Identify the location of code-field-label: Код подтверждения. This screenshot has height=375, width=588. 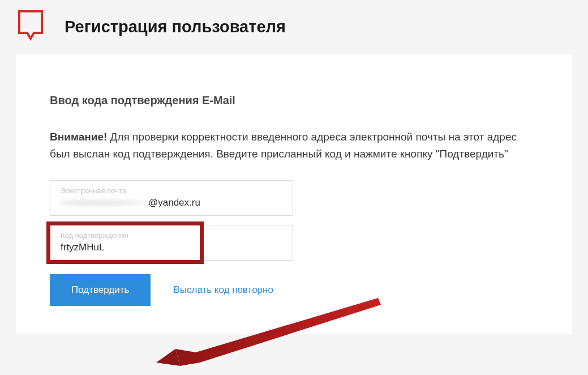
(171, 236).